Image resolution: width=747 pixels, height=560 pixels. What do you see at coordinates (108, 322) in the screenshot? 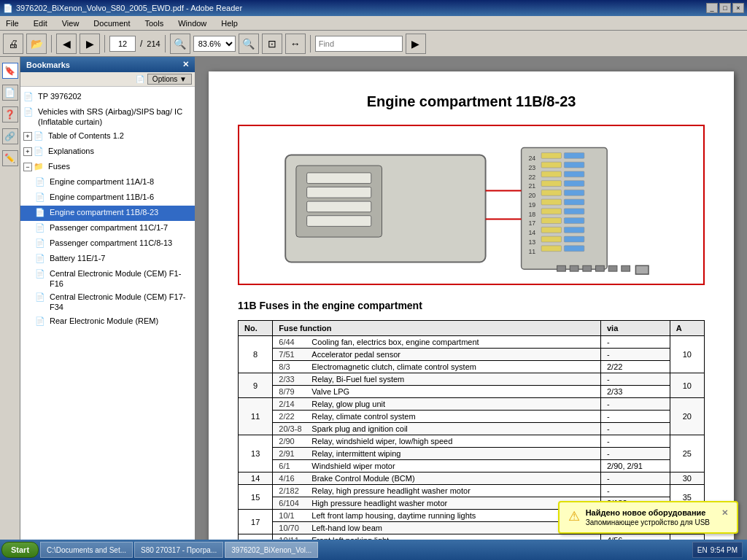
I see `tree-item-rem: 📄 Rear Electronic Module (REM)` at bounding box center [108, 322].